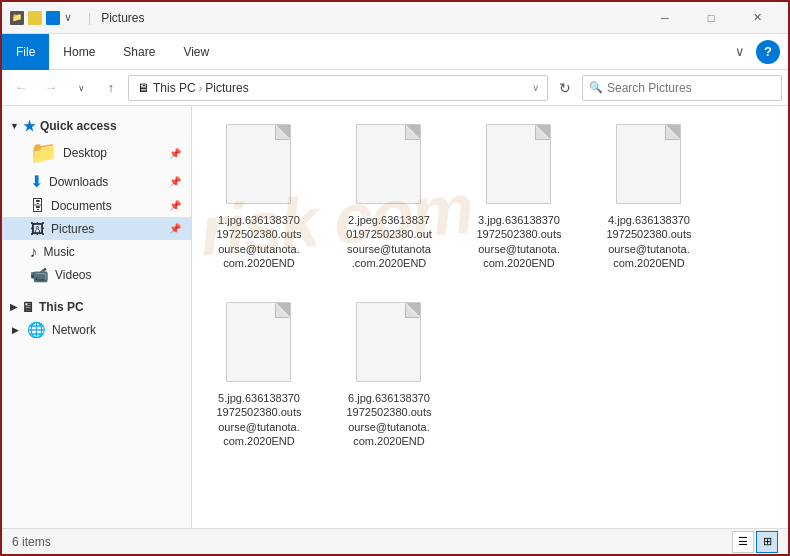  Describe the element at coordinates (118, 275) in the screenshot. I see `sidebar-item-videos-label: Videos` at that location.